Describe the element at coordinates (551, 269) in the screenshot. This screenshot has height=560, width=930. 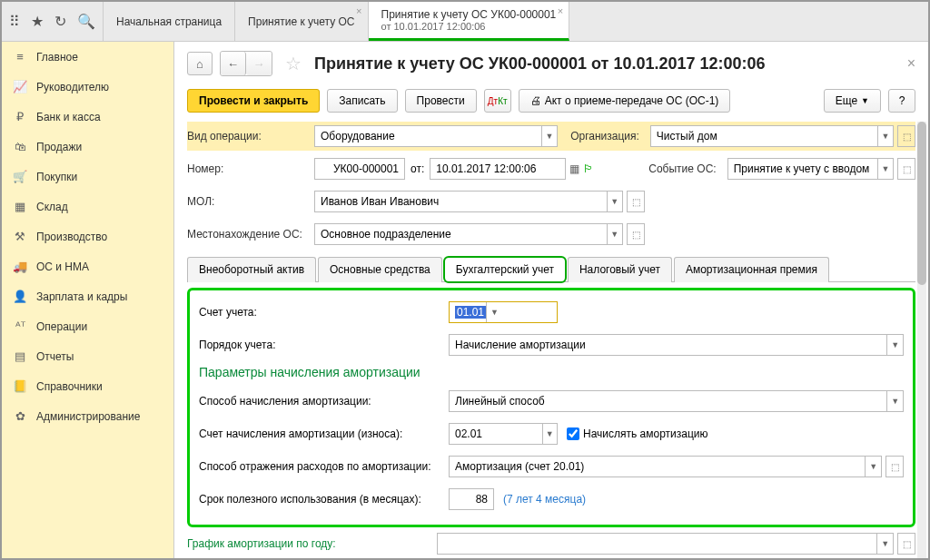
I see `inner-tabs: Внеоборотный актив Основные средства Бух…` at that location.